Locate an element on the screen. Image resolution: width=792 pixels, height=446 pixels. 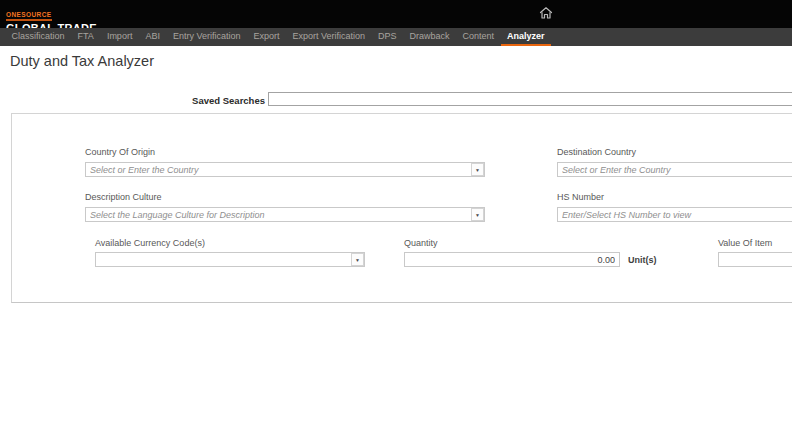
country-of-origin-label: Country Of Origin is located at coordinates (120, 152).